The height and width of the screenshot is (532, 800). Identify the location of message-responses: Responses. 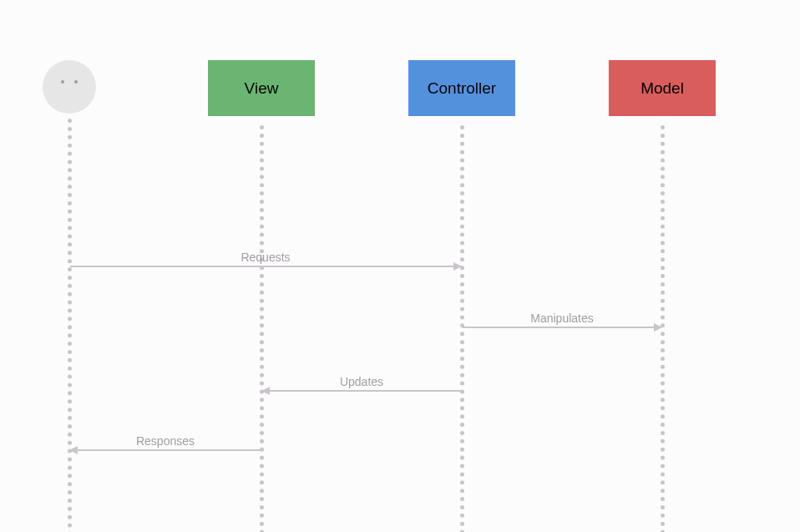
(165, 450).